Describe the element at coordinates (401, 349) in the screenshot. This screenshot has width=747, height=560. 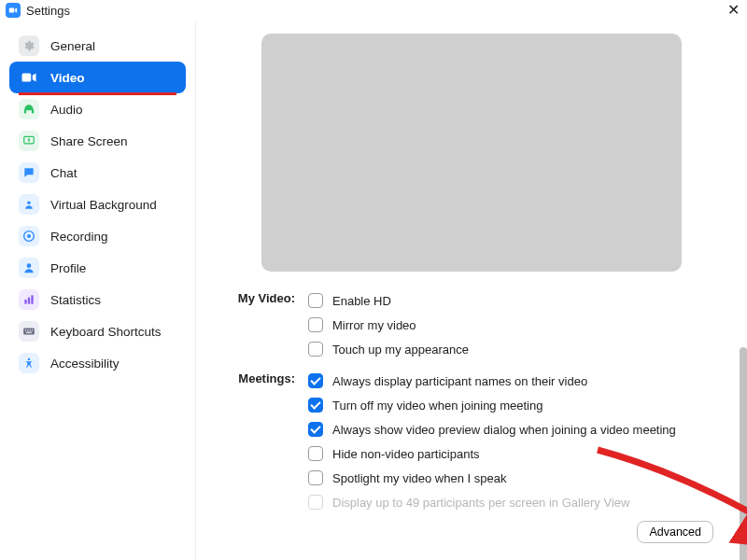
I see `option-label: Touch up my appearance` at that location.